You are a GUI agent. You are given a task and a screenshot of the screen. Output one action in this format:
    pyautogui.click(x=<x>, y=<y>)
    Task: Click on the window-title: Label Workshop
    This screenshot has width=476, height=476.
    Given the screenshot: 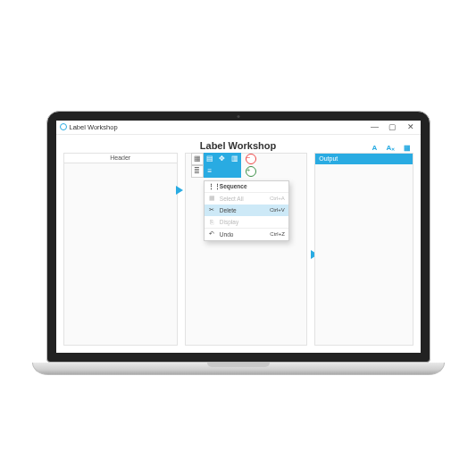 What is the action you would take?
    pyautogui.click(x=94, y=127)
    